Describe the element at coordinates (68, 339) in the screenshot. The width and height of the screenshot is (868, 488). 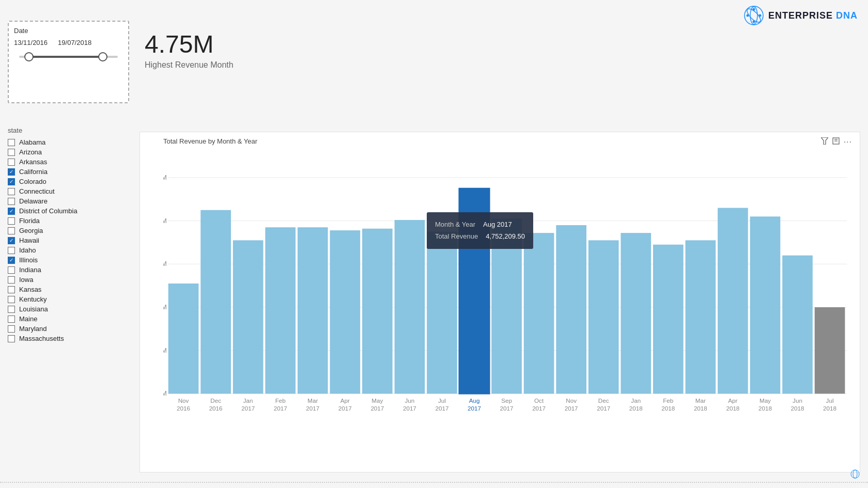
I see `state-item: Massachusetts` at that location.